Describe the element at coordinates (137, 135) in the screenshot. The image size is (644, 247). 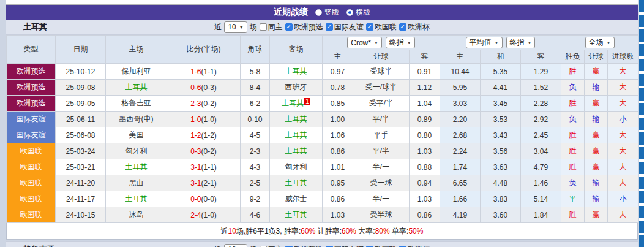
I see `home-team: 美国` at that location.